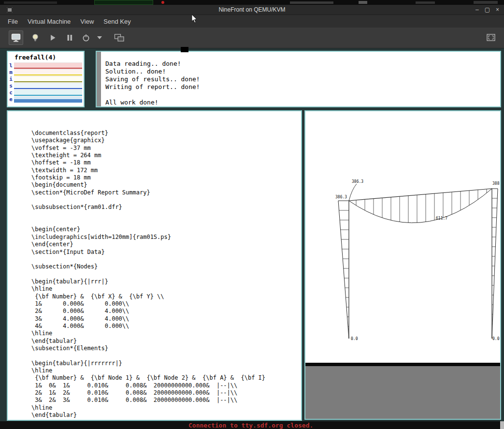 The width and height of the screenshot is (504, 429). What do you see at coordinates (421, 206) in the screenshot?
I see `beam-hatch` at bounding box center [421, 206].